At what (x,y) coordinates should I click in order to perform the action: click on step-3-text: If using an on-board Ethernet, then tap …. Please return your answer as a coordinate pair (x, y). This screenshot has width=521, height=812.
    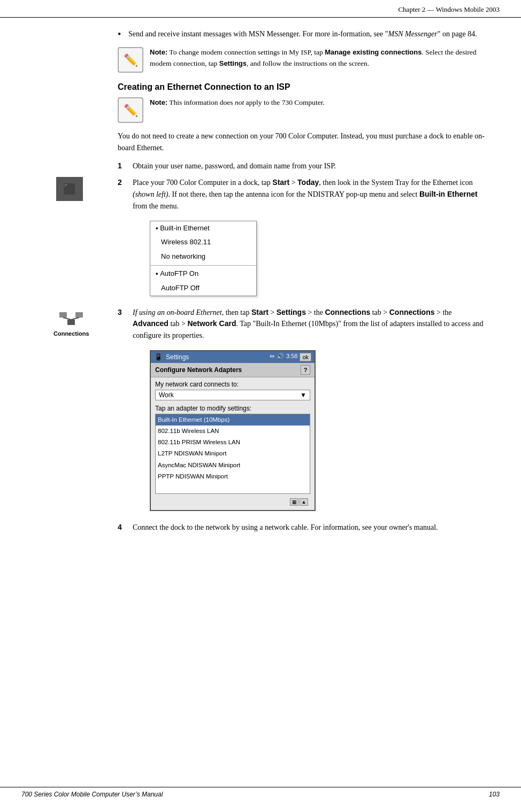
    Looking at the image, I should click on (311, 324).